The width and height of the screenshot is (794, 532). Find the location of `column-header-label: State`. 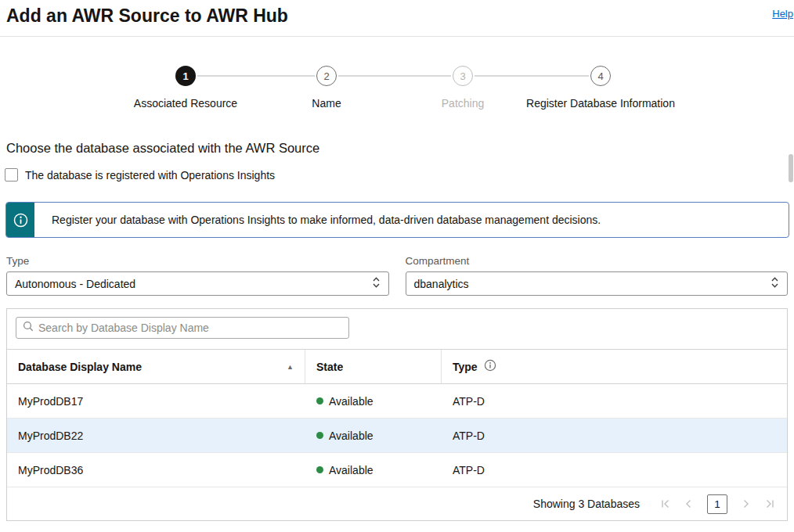

column-header-label: State is located at coordinates (330, 367).